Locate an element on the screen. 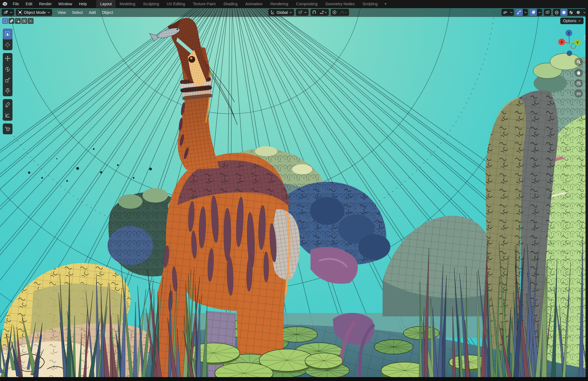  menu-help: Help is located at coordinates (83, 4).